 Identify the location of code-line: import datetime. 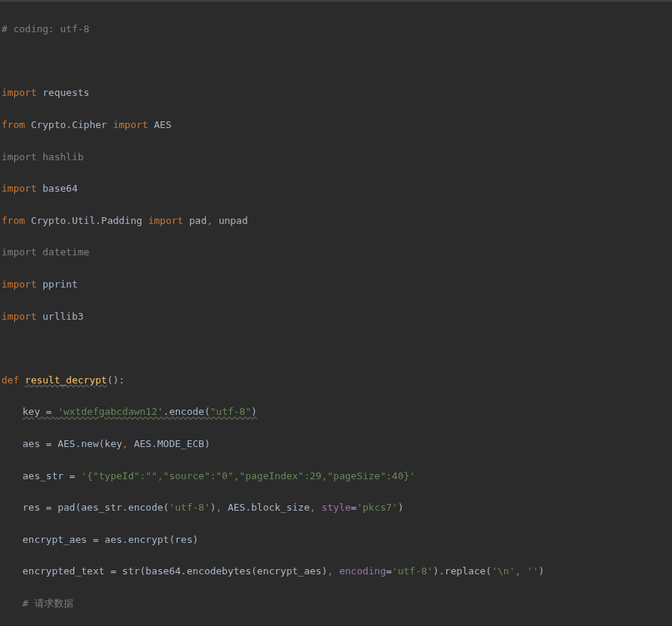
(336, 252).